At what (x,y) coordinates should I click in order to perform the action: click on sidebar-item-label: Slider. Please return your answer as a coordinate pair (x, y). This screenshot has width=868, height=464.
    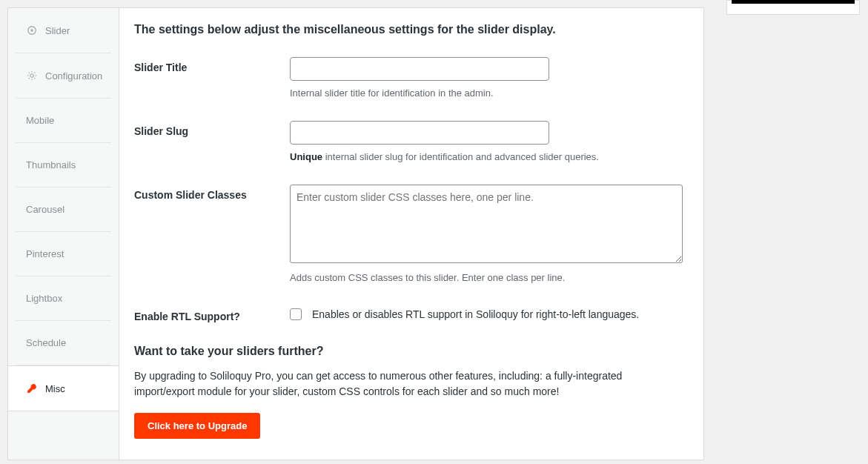
    Looking at the image, I should click on (58, 31).